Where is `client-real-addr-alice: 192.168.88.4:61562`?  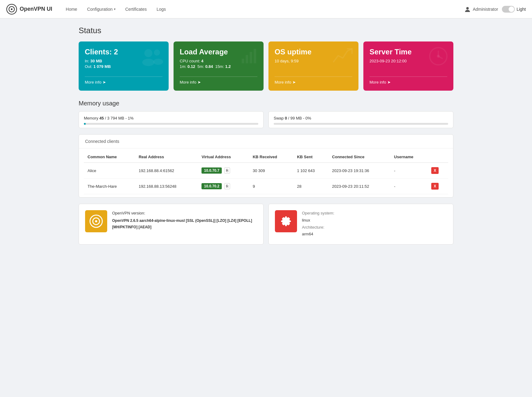 client-real-addr-alice: 192.168.88.4:61562 is located at coordinates (166, 171).